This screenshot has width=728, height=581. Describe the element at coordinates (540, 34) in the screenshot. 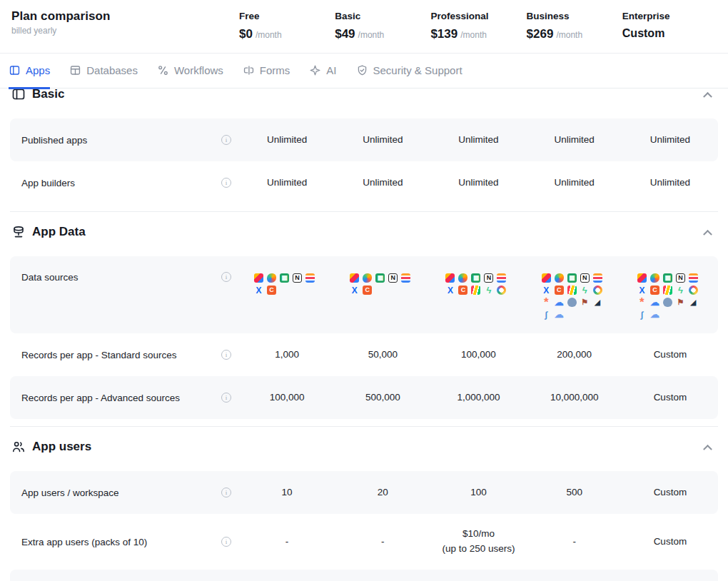

I see `plan-price: $269` at that location.